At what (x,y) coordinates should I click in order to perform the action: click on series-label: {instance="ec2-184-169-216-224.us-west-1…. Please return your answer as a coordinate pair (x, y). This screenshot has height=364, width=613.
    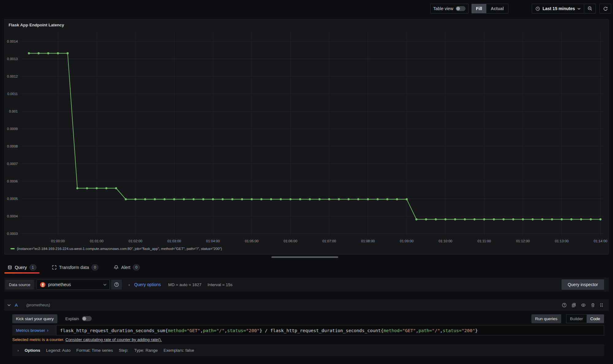
    Looking at the image, I should click on (120, 249).